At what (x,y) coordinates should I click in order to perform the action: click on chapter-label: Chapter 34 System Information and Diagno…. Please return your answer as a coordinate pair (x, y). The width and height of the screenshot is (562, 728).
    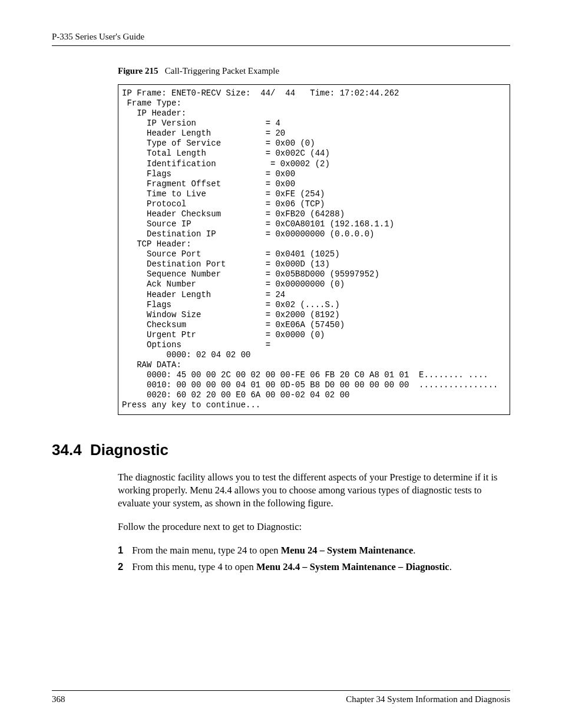
    Looking at the image, I should click on (428, 699).